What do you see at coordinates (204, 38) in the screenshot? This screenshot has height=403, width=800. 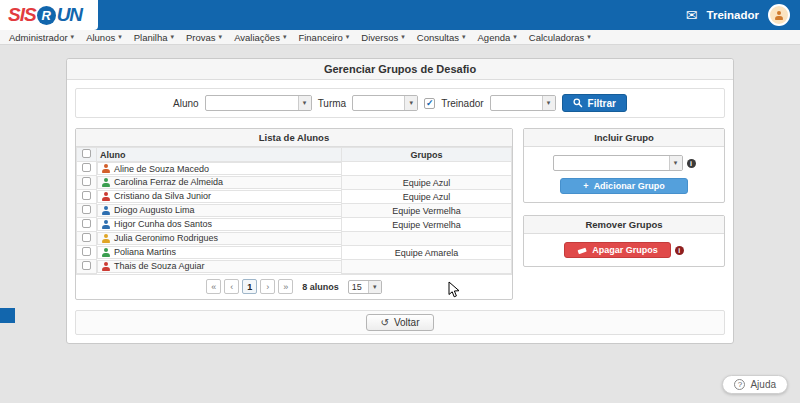 I see `menu-item: Provas ▾` at bounding box center [204, 38].